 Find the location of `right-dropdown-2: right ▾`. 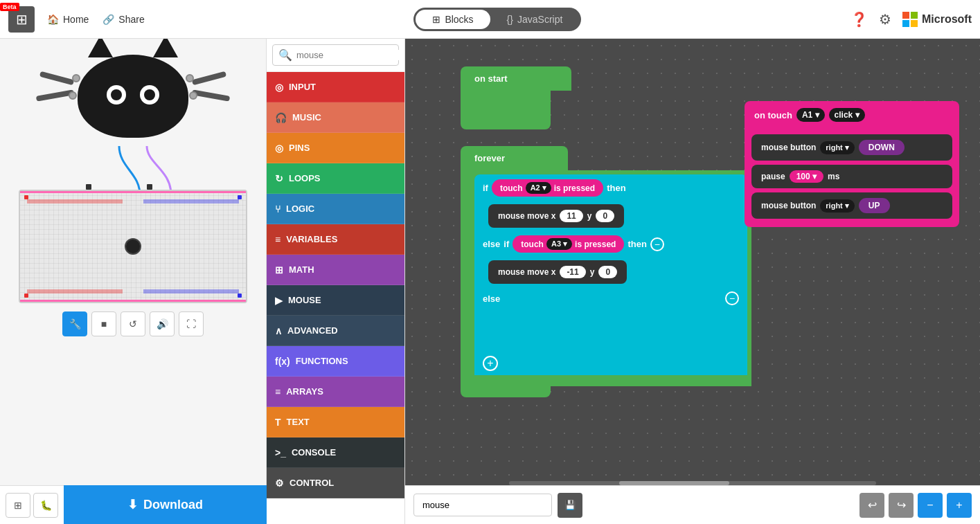

right-dropdown-2: right ▾ is located at coordinates (837, 206).